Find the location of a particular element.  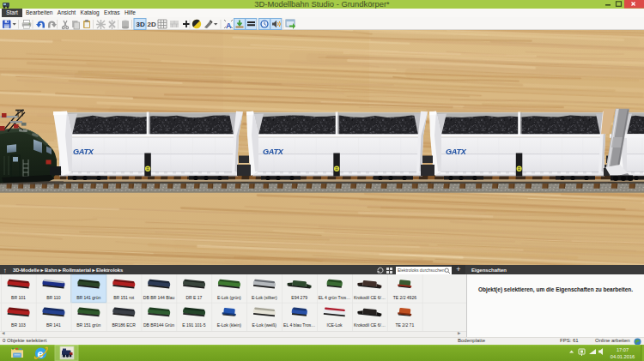

svg-text: E-Lok (grün) is located at coordinates (229, 298).